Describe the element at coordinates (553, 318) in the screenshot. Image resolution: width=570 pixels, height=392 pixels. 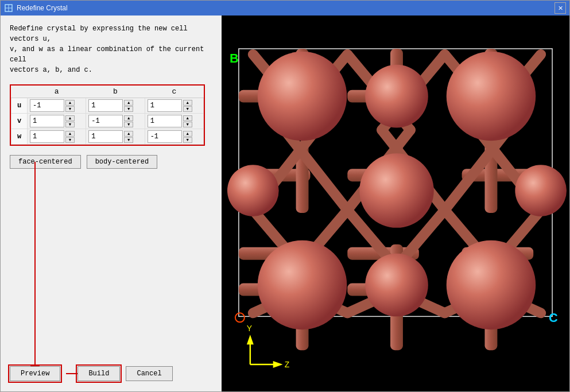
I see `label-c: C` at that location.